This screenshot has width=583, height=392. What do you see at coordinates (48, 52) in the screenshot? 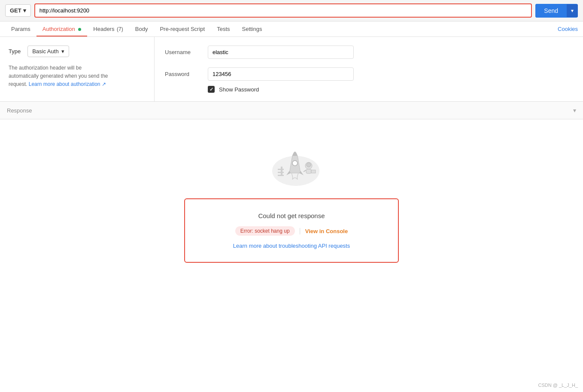
I see `type-select: Basic Auth ▾` at bounding box center [48, 52].